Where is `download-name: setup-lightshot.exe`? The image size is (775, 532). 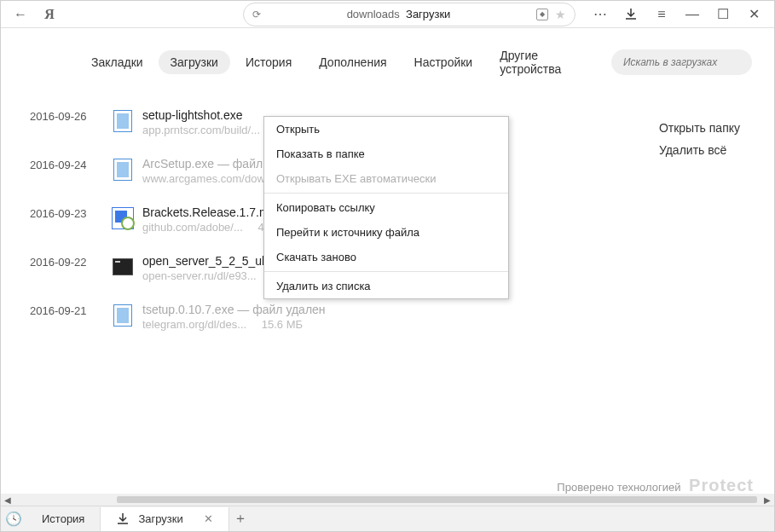 download-name: setup-lightshot.exe is located at coordinates (207, 115).